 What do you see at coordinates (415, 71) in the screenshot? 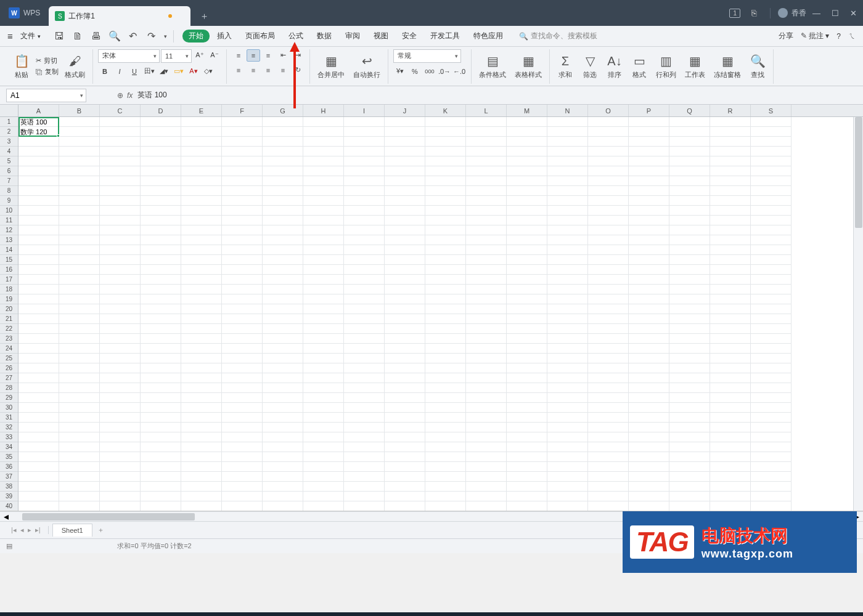
I see `percent-button: %` at bounding box center [415, 71].